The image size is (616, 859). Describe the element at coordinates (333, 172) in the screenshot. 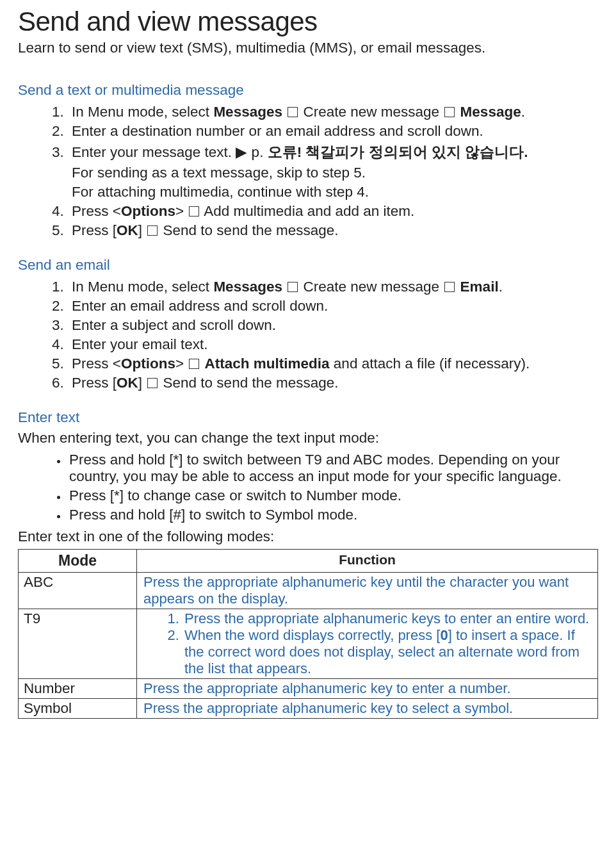

I see `list-item: Enter your message text. ▶ p. 오류! 책갈피가 정…` at that location.